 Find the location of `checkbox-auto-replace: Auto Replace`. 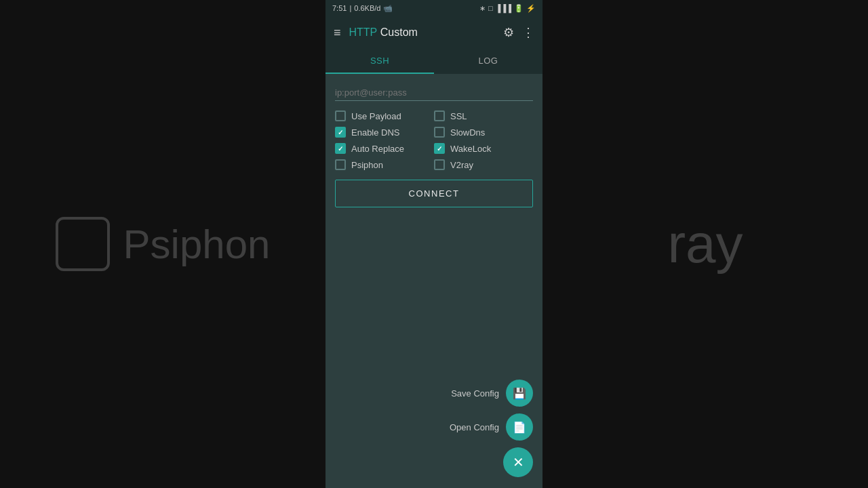

checkbox-auto-replace: Auto Replace is located at coordinates (384, 148).